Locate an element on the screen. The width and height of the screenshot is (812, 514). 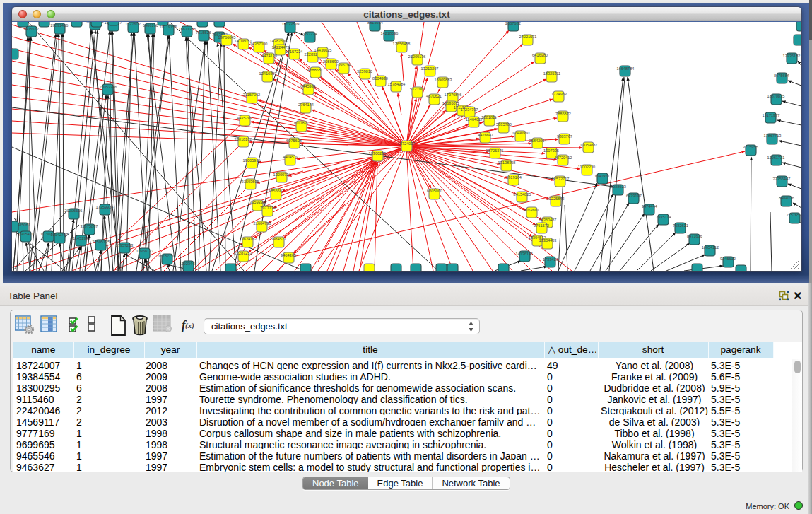
svg-text: 14357000 is located at coordinates (259, 44).